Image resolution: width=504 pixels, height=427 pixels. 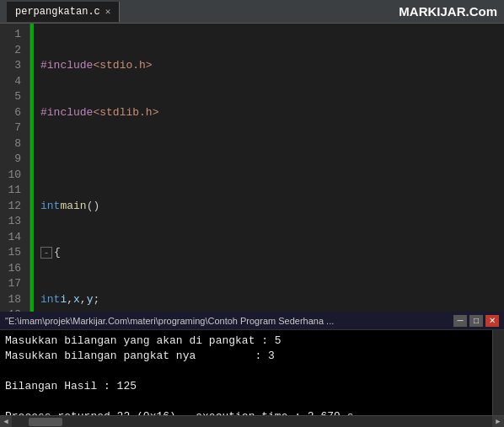 What do you see at coordinates (448, 12) in the screenshot?
I see `brand-label: MARKIJAR.Com` at bounding box center [448, 12].